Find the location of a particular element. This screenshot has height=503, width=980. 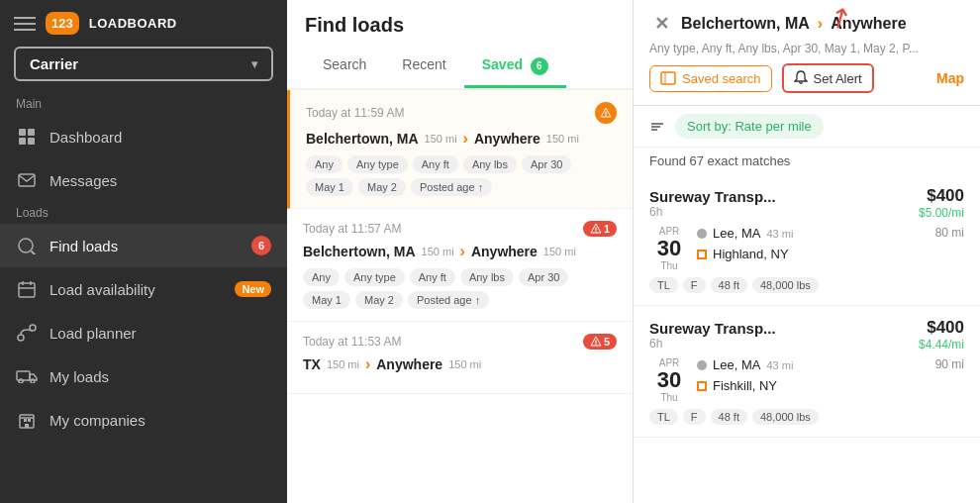

load-per-mile: $5.00/mi is located at coordinates (941, 213).